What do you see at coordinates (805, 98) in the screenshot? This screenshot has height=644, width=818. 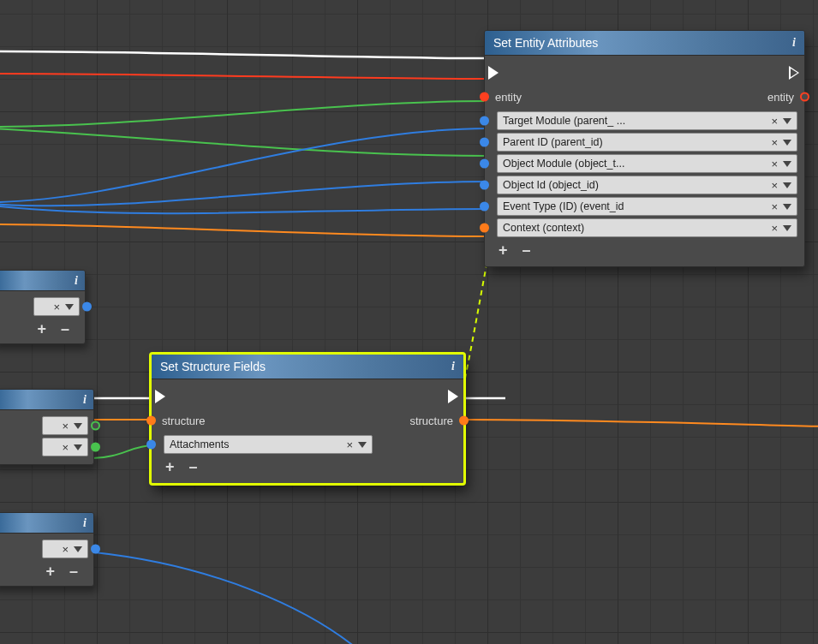 I see `port-entity-out` at bounding box center [805, 98].